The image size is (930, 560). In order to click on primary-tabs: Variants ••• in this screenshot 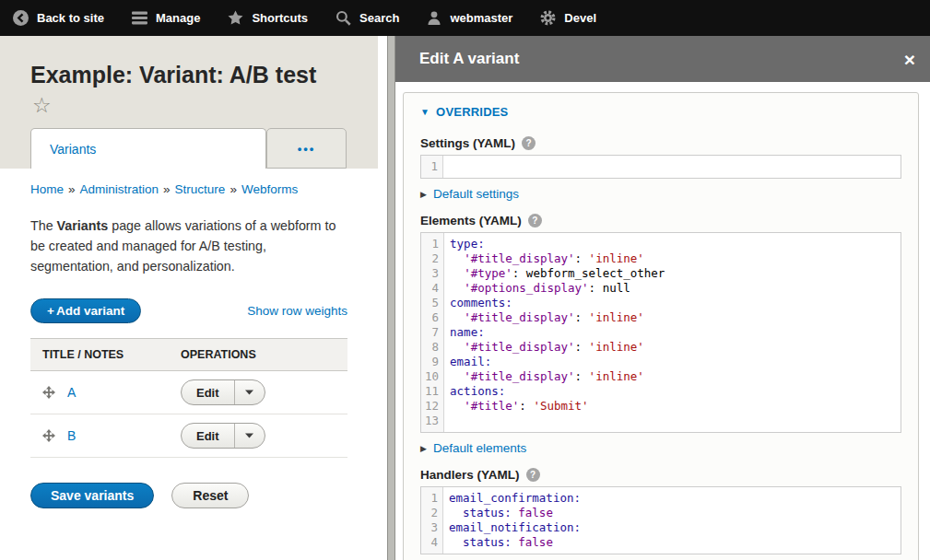, I will do `click(188, 148)`.